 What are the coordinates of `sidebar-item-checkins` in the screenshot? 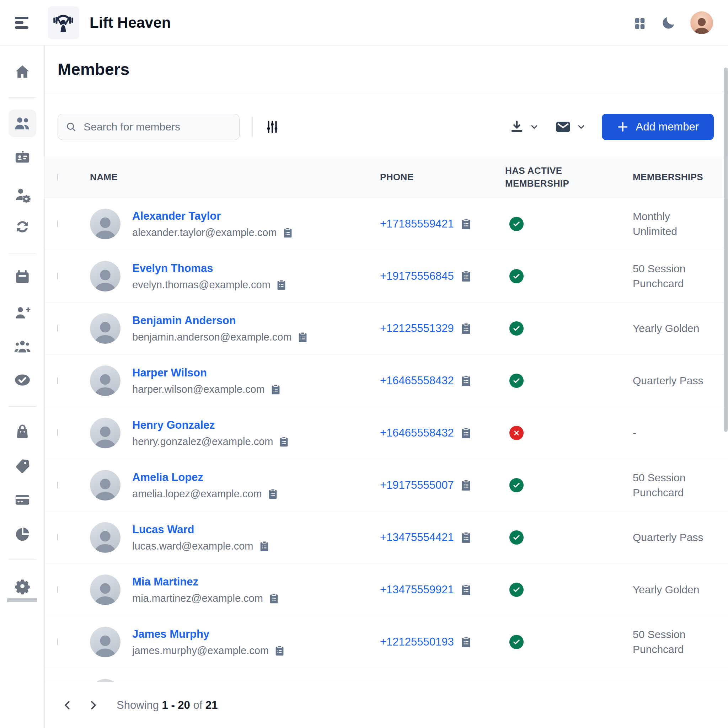 It's located at (22, 380).